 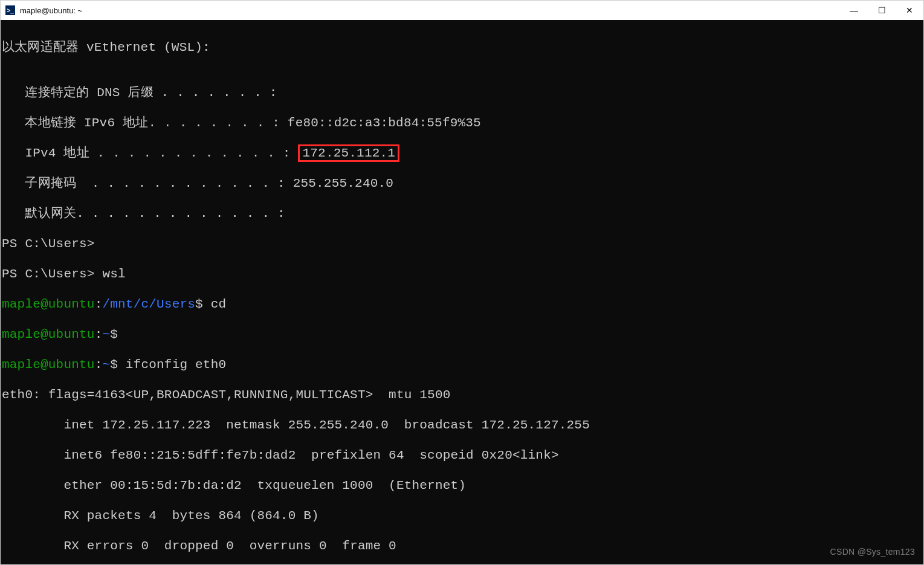 I want to click on output-line: 默认网关. . . . . . . . . . . . . :, so click(x=463, y=214).